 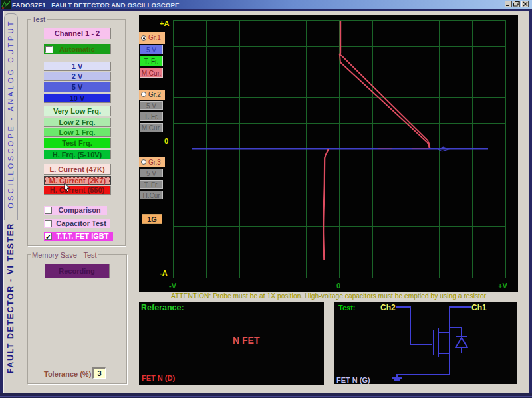 I want to click on svg-text: +V, so click(x=503, y=286).